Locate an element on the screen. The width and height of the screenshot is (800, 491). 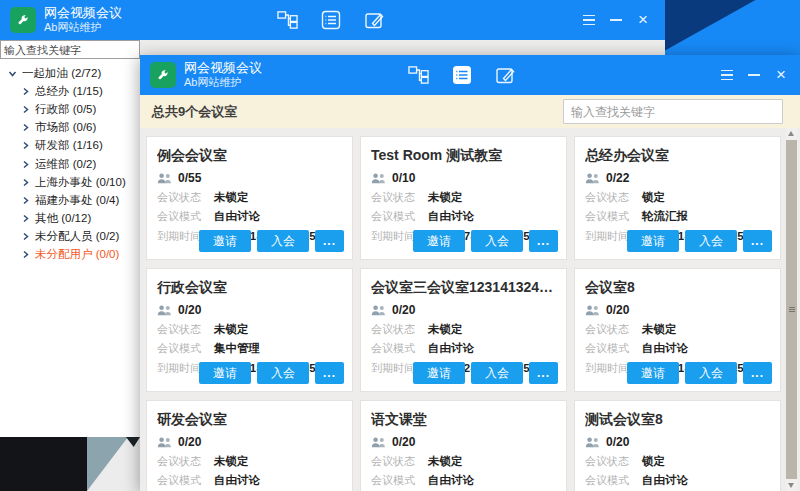
window-subtitle: Ab网站维护 is located at coordinates (83, 28).